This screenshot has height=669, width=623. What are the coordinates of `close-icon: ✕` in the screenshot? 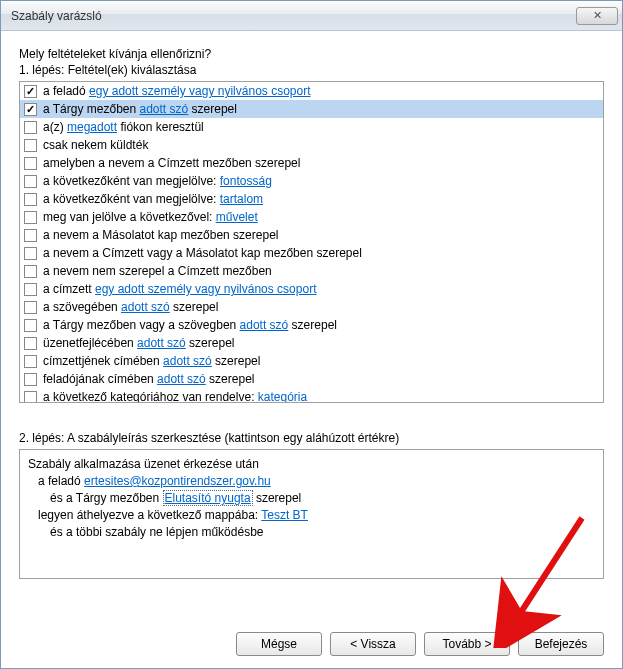 It's located at (598, 16).